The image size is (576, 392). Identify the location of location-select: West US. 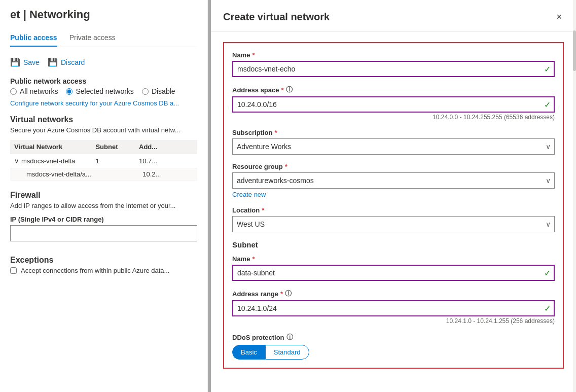
(393, 224).